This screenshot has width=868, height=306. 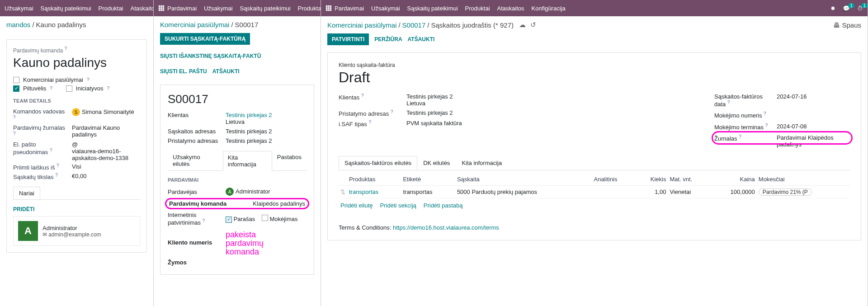 I want to click on add-line: Pridėti eilutę, so click(x=357, y=205).